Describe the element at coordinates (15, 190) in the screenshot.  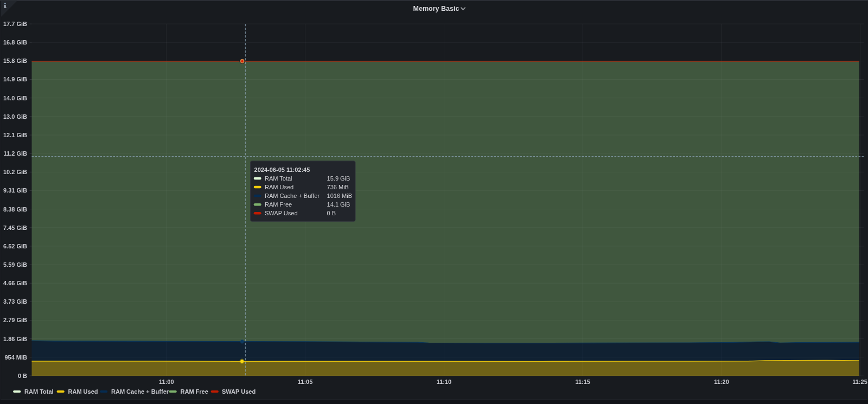
I see `svg-text: 9.31 GiB` at that location.